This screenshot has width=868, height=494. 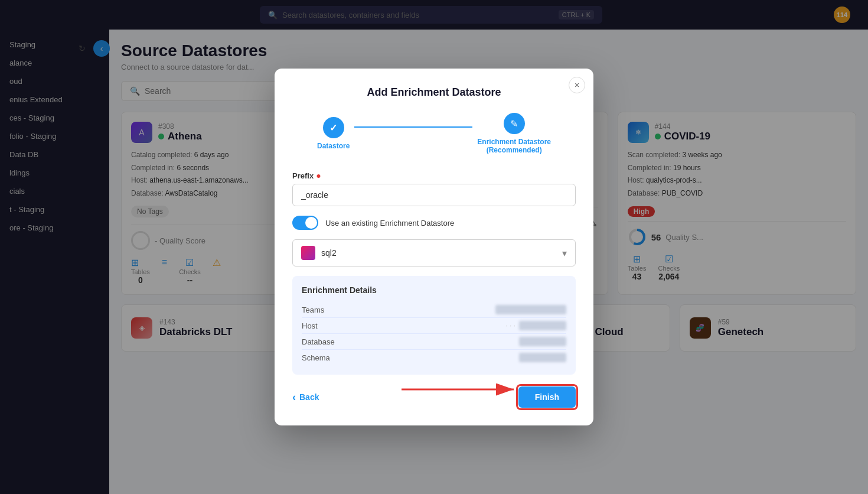 What do you see at coordinates (334, 128) in the screenshot?
I see `step-circle-datastore` at bounding box center [334, 128].